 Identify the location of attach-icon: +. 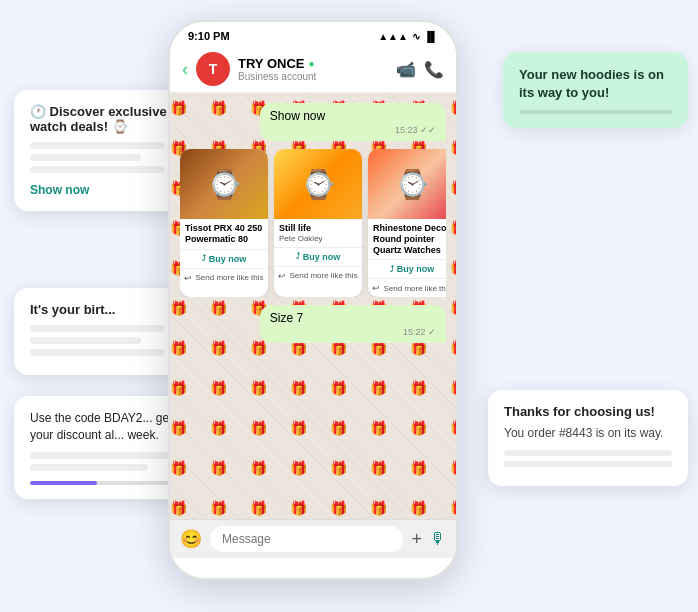
(416, 540).